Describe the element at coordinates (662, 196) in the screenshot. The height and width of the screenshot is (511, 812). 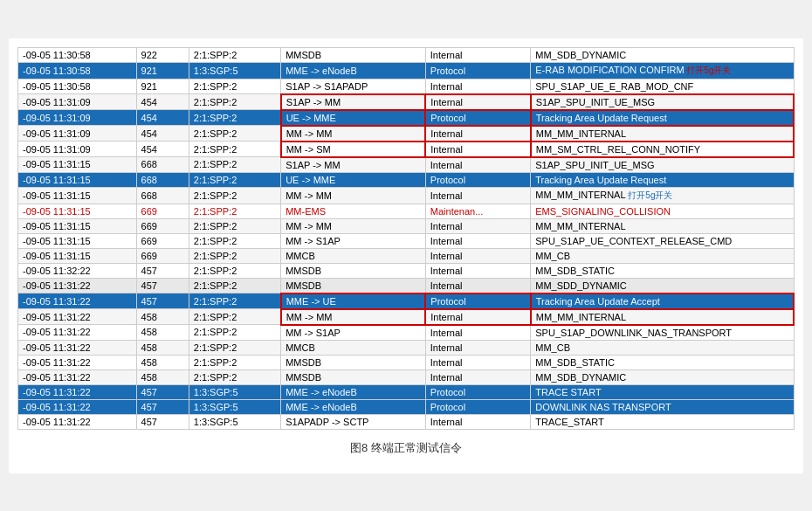
I see `message-cell: MM_MM_INTERNAL 打开5g开关` at that location.